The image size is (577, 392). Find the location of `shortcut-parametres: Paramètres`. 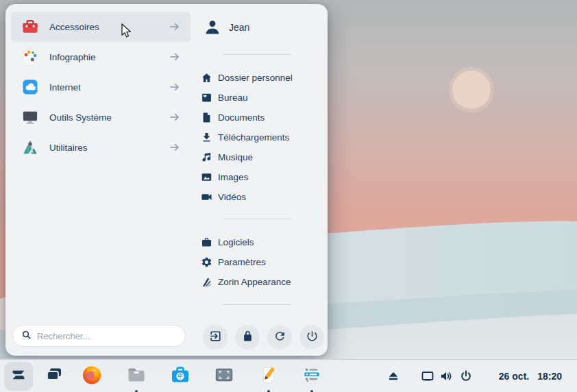

shortcut-parametres: Paramètres is located at coordinates (233, 262).